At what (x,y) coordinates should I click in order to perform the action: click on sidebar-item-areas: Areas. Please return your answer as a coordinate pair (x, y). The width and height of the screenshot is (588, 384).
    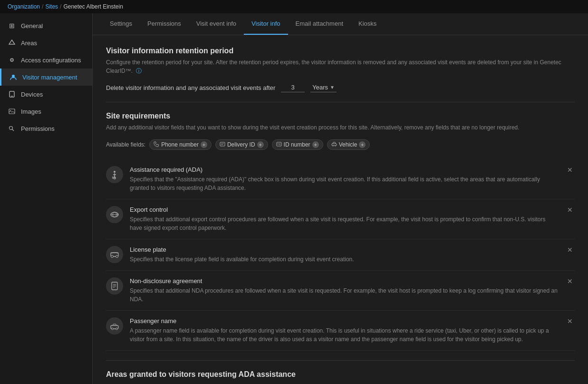
    Looking at the image, I should click on (46, 43).